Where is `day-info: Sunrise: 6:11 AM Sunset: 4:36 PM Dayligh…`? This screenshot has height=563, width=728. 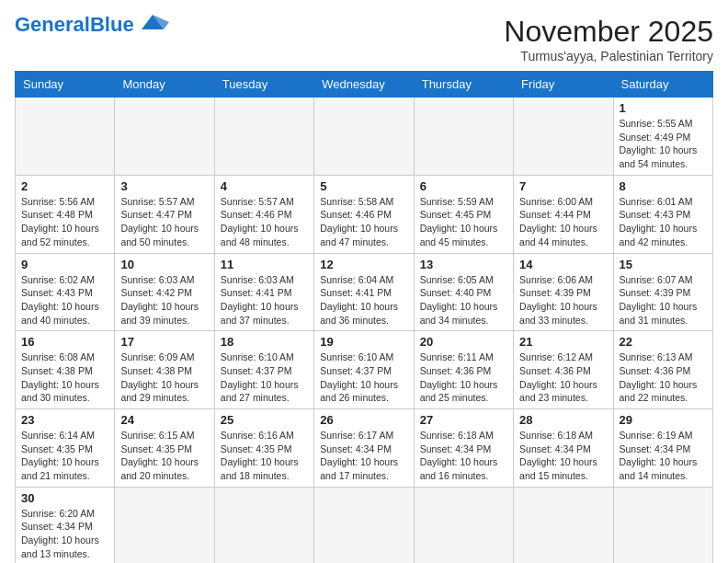 day-info: Sunrise: 6:11 AM Sunset: 4:36 PM Dayligh… is located at coordinates (463, 377).